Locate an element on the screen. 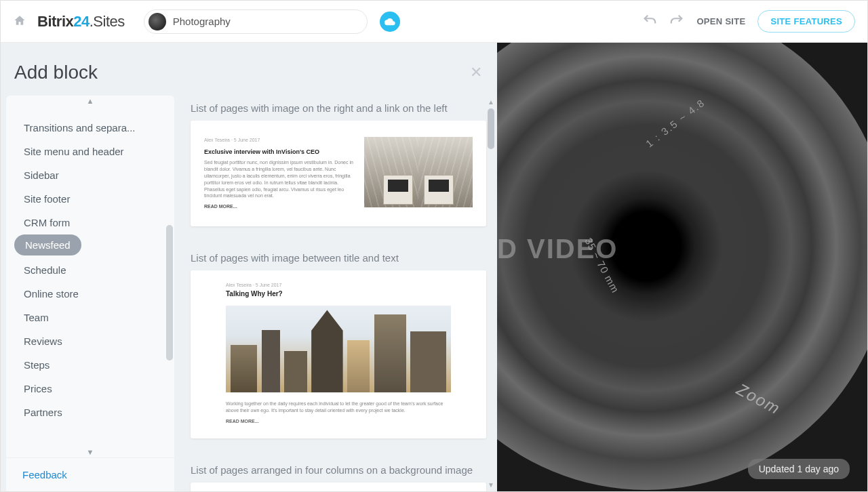 Image resolution: width=868 pixels, height=492 pixels. scrollbar-thumb is located at coordinates (491, 129).